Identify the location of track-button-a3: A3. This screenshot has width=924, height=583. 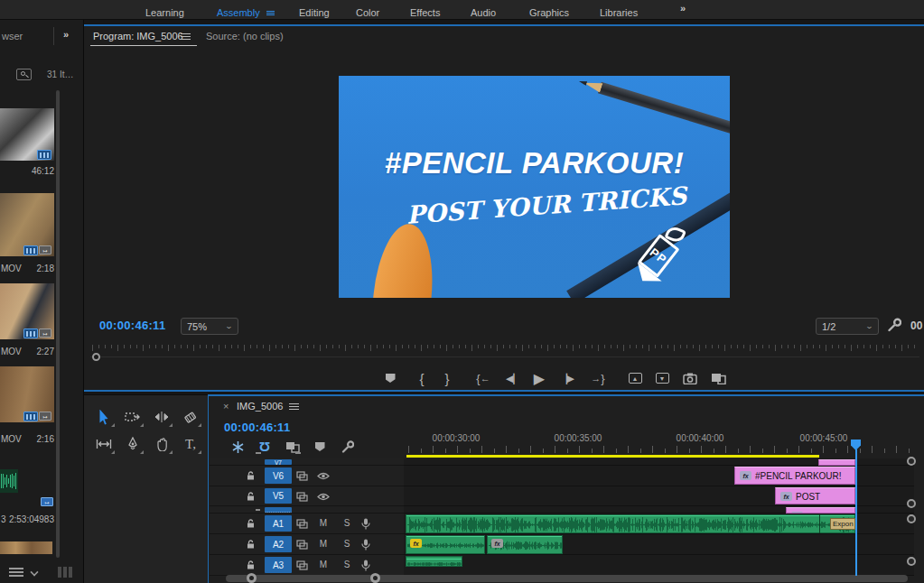
(278, 565).